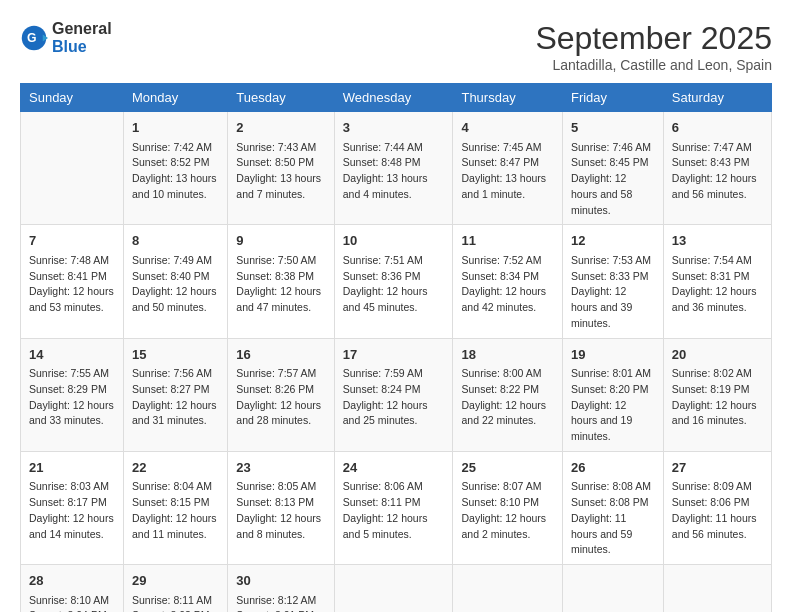 Image resolution: width=792 pixels, height=612 pixels. Describe the element at coordinates (717, 98) in the screenshot. I see `header-saturday: Saturday` at that location.